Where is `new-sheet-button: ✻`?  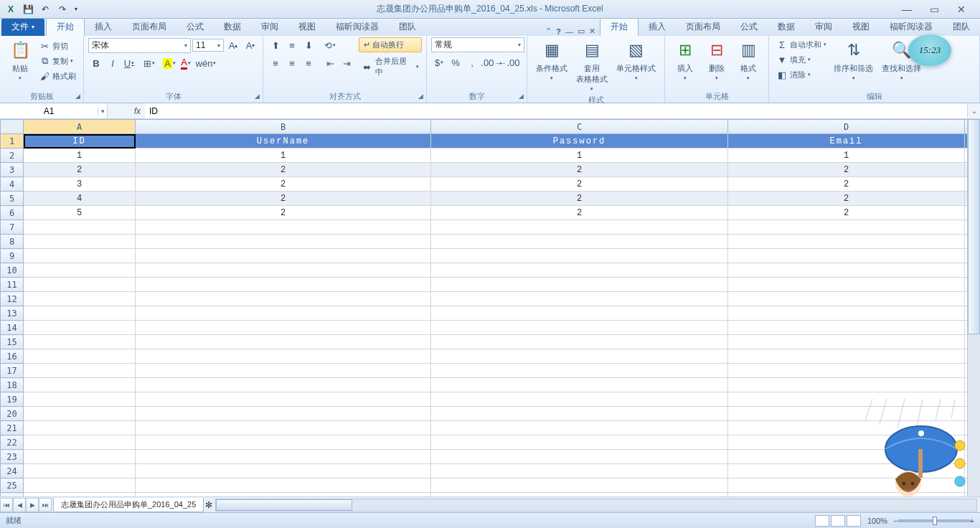
new-sheet-button: ✻ is located at coordinates (209, 505).